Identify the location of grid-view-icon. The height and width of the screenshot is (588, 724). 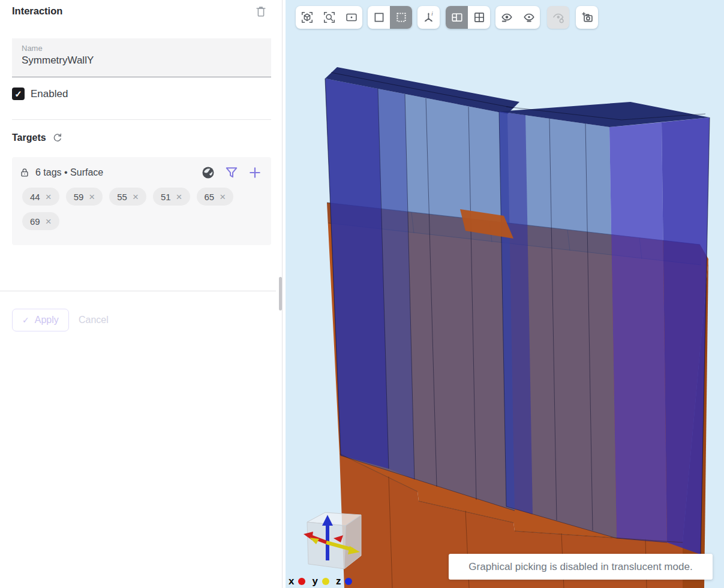
(479, 17).